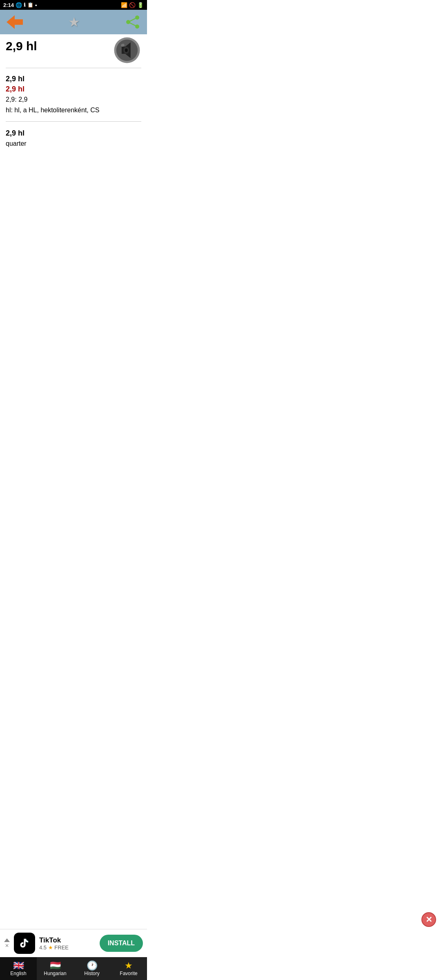 This screenshot has width=441, height=980. I want to click on entry-block: 2,9 hl 2,9 hl 2,9: 2,9 hl: hl, a HL, hek…, so click(74, 95).